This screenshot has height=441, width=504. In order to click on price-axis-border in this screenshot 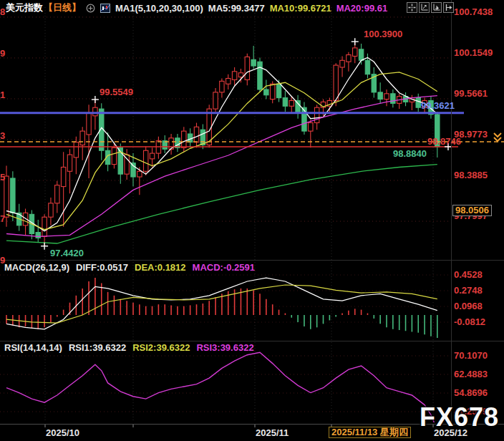, I will do `click(451, 212)`.